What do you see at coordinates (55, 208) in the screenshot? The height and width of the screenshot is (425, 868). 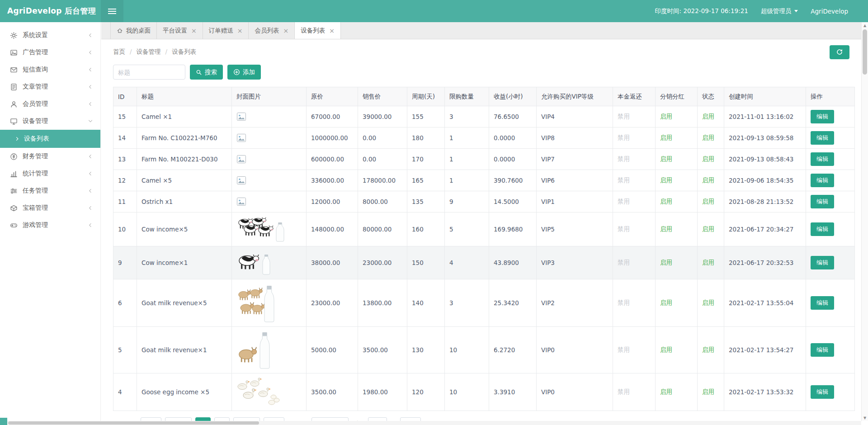 I see `sidebar-item-label: 宝箱管理` at bounding box center [55, 208].